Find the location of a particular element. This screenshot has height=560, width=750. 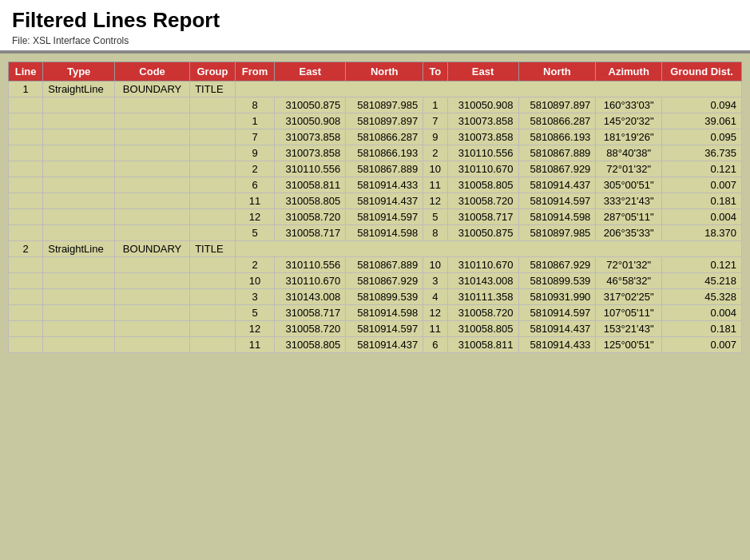

to-east-val: 310058.811 is located at coordinates (482, 345).